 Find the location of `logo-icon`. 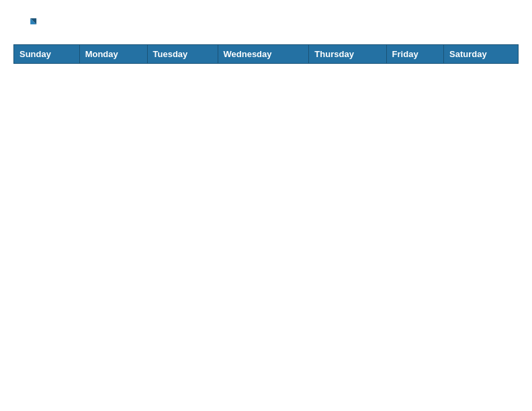

logo-icon is located at coordinates (26, 26).